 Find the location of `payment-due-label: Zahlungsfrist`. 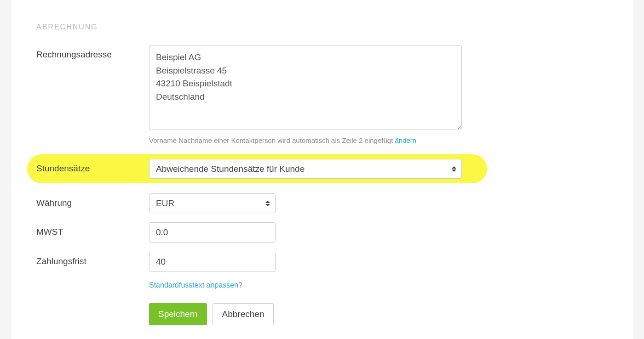

payment-due-label: Zahlungsfrist is located at coordinates (93, 259).